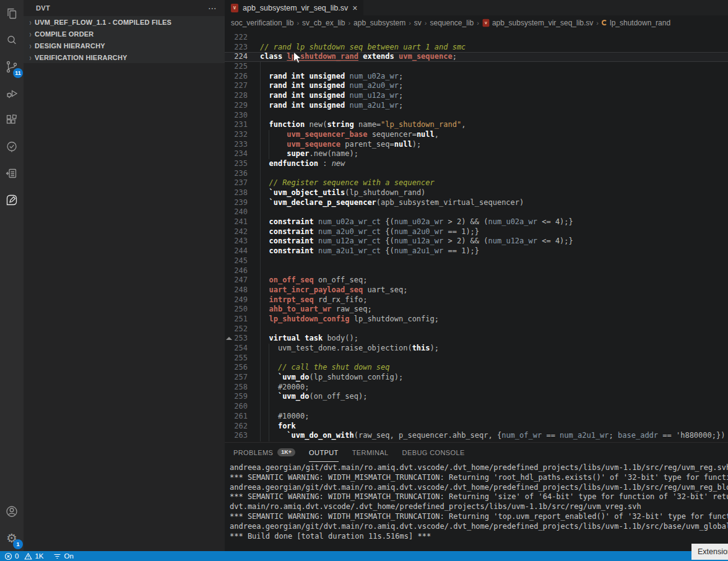  I want to click on problems-status: 0 1K, so click(24, 556).